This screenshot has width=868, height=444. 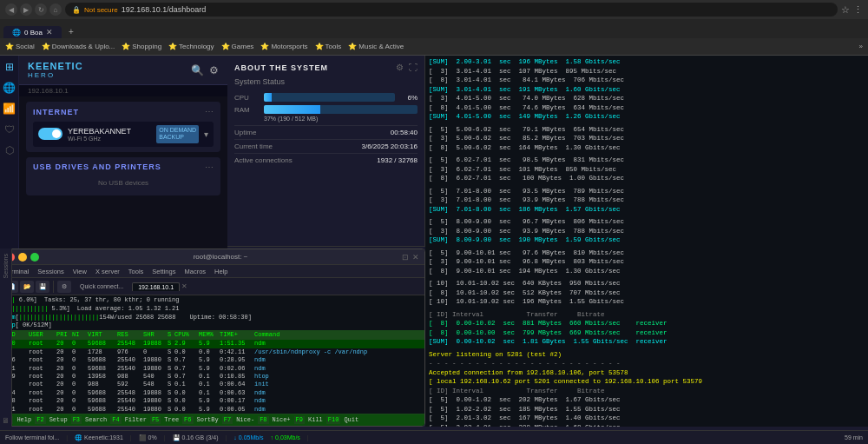 What do you see at coordinates (80, 271) in the screenshot?
I see `menu-view: View` at bounding box center [80, 271].